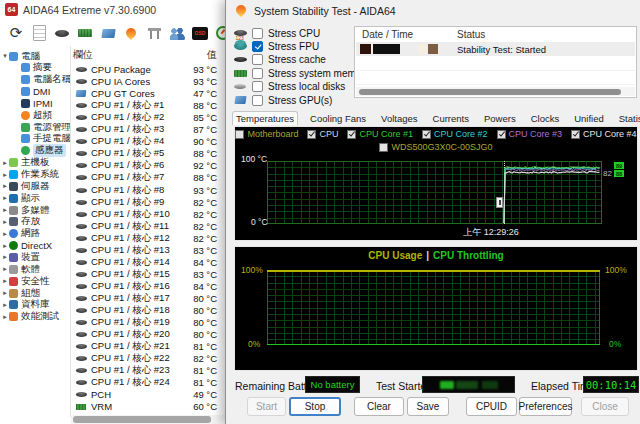  I want to click on sidebar-item-dmi-icon: DMI, so click(32, 92).